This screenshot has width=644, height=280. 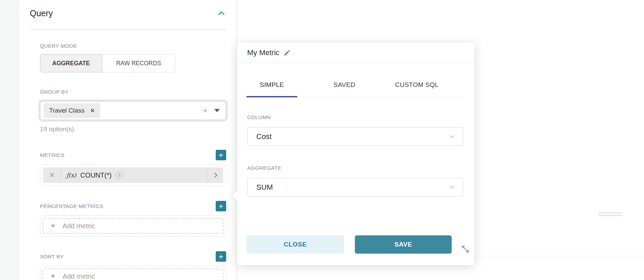 What do you see at coordinates (221, 206) in the screenshot?
I see `add-percentage-metric-button: +` at bounding box center [221, 206].